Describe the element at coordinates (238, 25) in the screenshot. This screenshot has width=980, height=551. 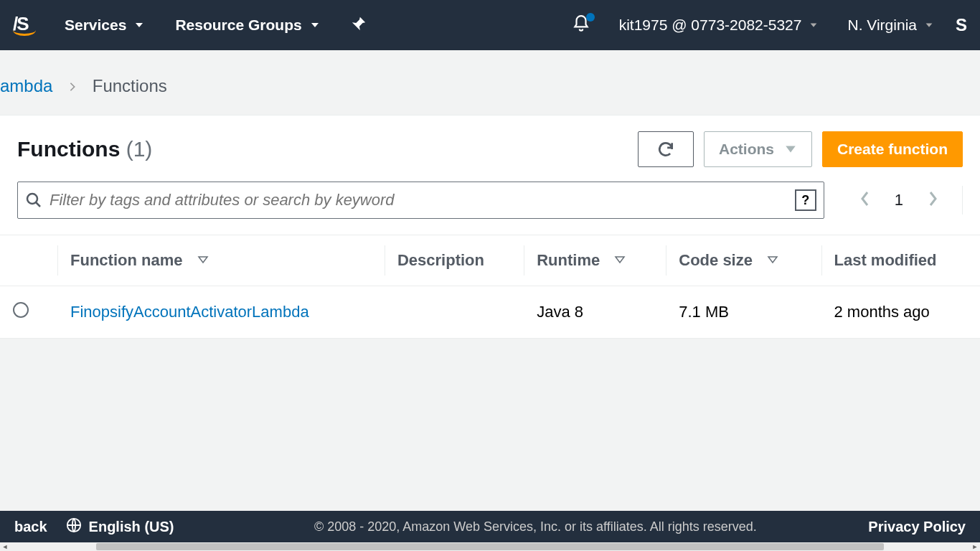
I see `resource-groups-label: Resource Groups` at that location.